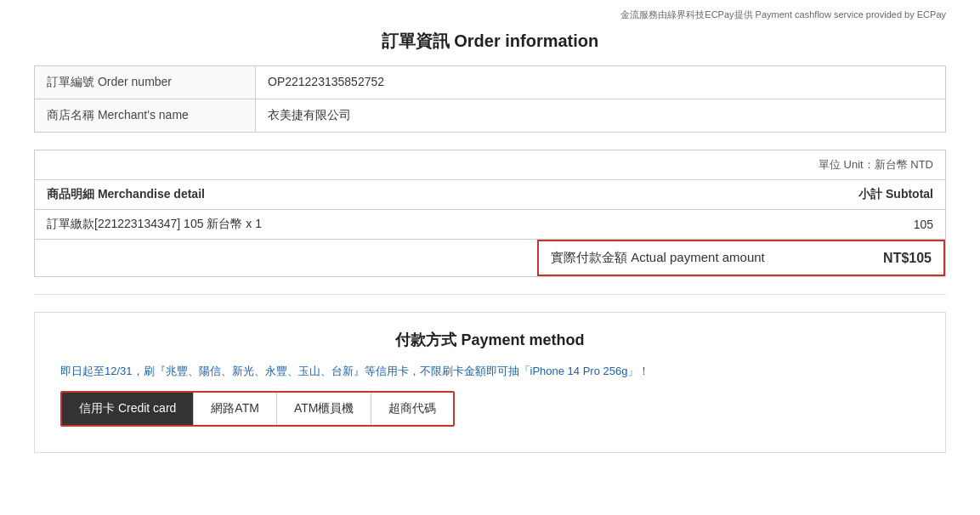 The height and width of the screenshot is (515, 980). I want to click on unit-header: 單位 Unit：新台幣 NTD, so click(490, 165).